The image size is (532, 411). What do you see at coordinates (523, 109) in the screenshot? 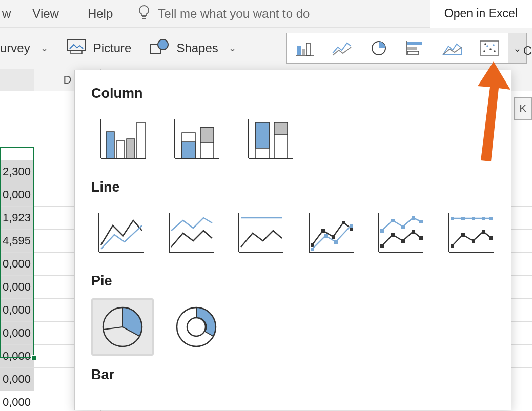
I see `col-header-k: K` at bounding box center [523, 109].